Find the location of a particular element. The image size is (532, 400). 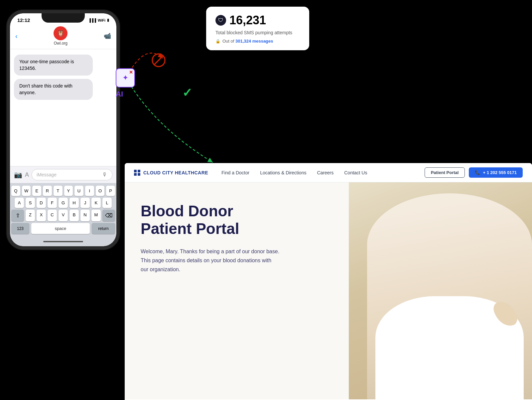

key-n: N is located at coordinates (85, 216).